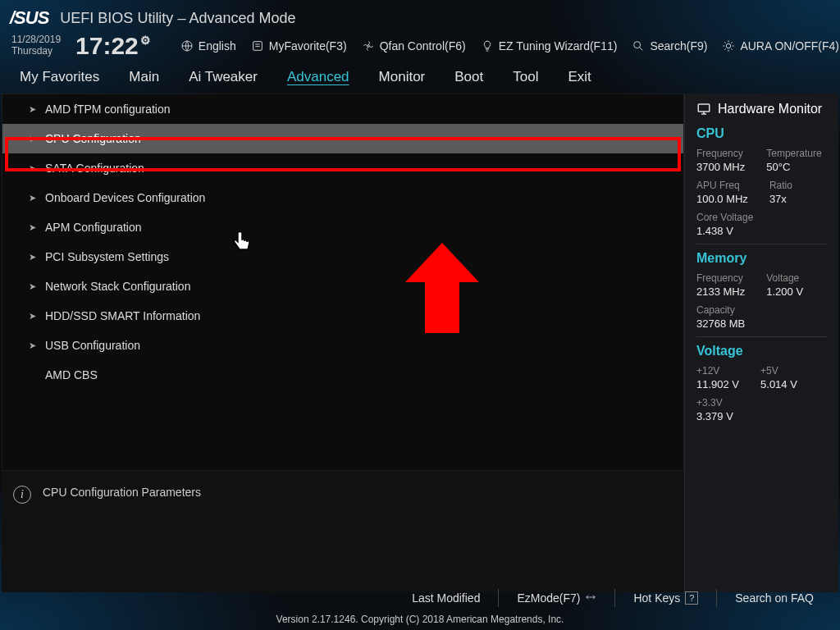  Describe the element at coordinates (720, 323) in the screenshot. I see `mem-cap-value: 32768 MB` at that location.